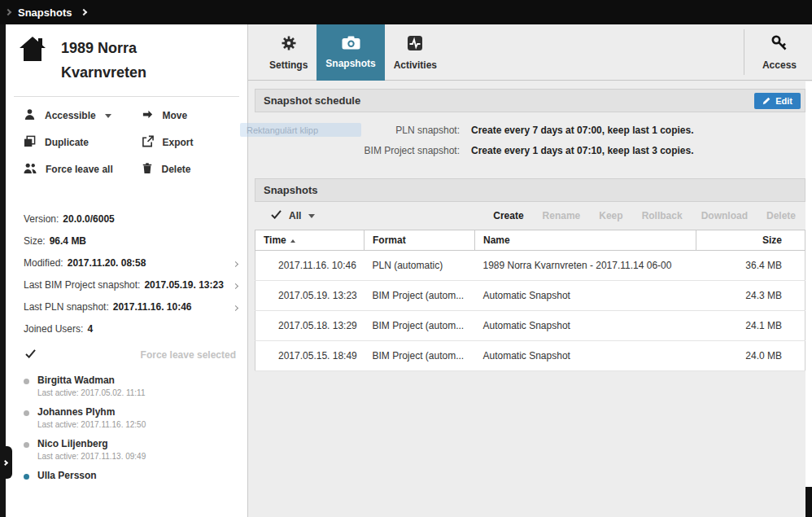 The height and width of the screenshot is (517, 812). I want to click on project-title: 1989 Norra Kvarnvreten, so click(104, 60).